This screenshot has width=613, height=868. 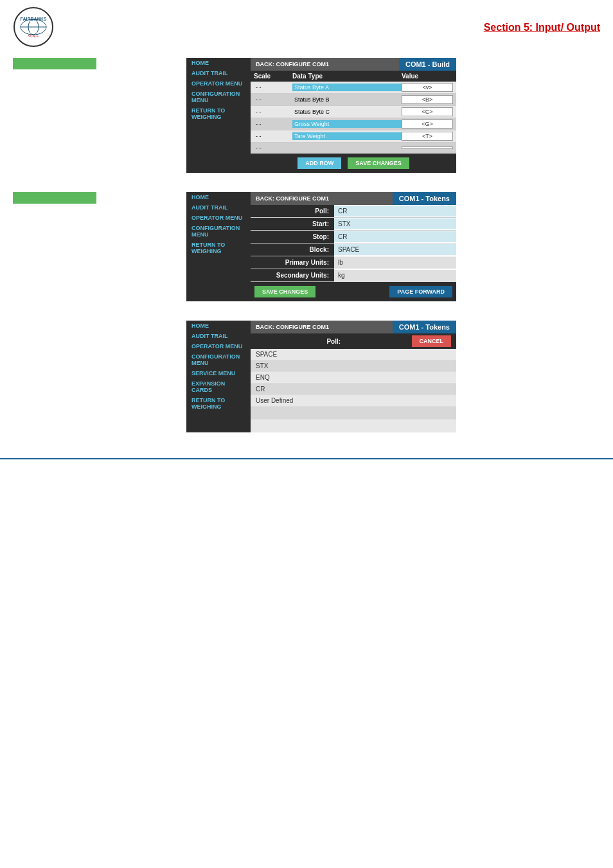 What do you see at coordinates (273, 100) in the screenshot?
I see `row2-scale: - -` at bounding box center [273, 100].